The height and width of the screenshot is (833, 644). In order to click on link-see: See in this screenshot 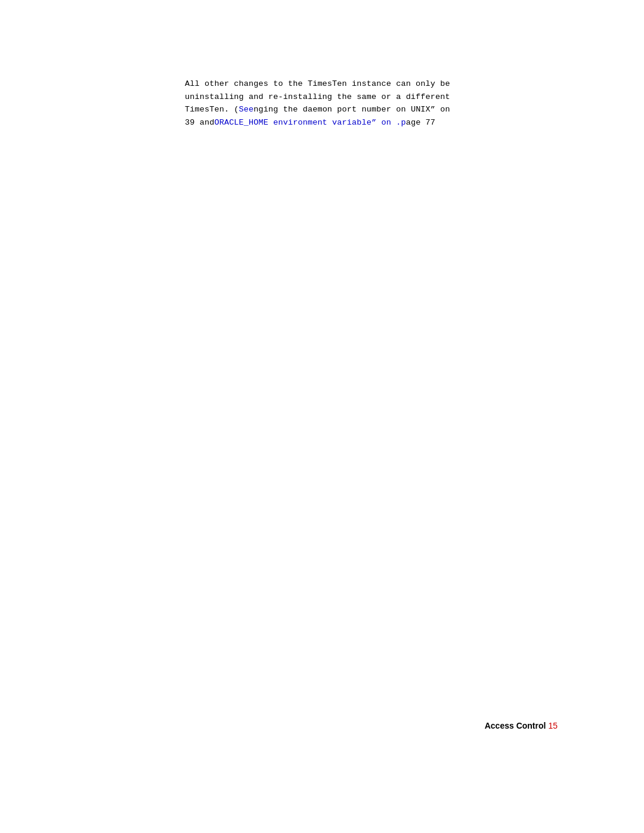, I will do `click(247, 110)`.